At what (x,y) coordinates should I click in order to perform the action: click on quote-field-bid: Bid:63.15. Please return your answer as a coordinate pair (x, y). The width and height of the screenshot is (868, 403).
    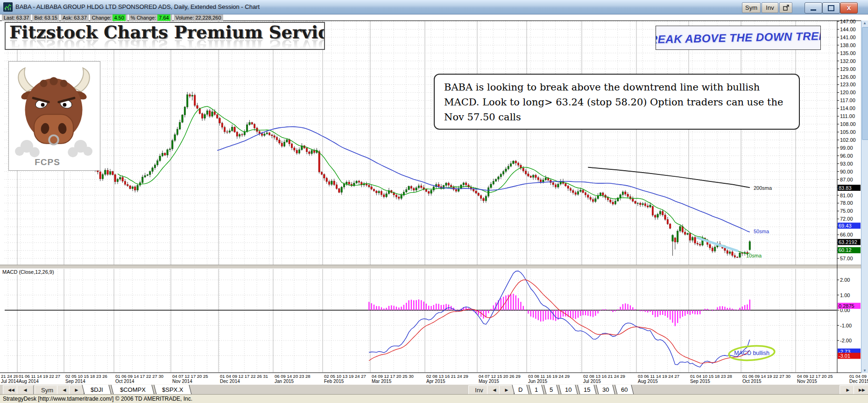
    Looking at the image, I should click on (46, 18).